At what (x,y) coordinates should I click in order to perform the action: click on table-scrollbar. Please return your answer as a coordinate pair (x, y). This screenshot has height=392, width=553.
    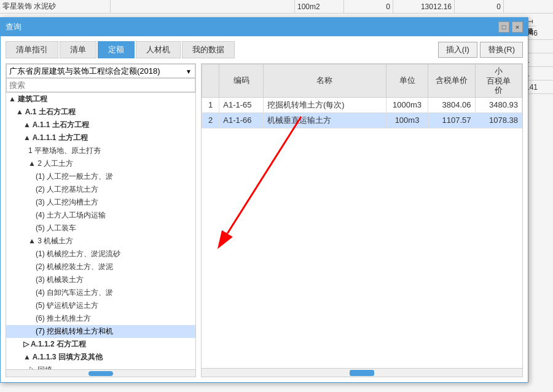
    Looking at the image, I should click on (362, 372).